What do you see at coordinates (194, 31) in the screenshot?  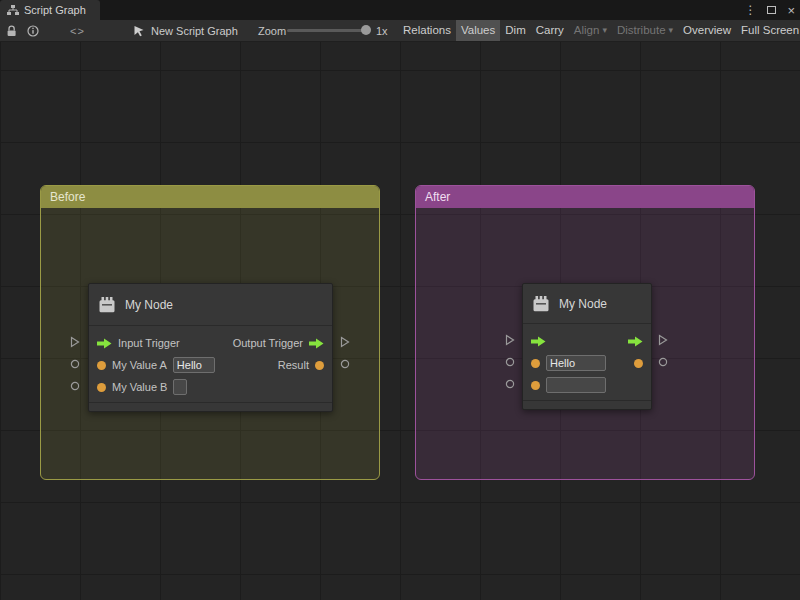 I see `graph-name-label: New Script Graph` at bounding box center [194, 31].